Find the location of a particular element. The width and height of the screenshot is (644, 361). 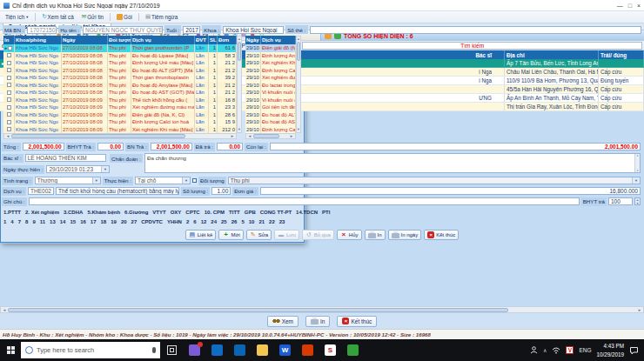

category-tab-21: 21 is located at coordinates (261, 222).